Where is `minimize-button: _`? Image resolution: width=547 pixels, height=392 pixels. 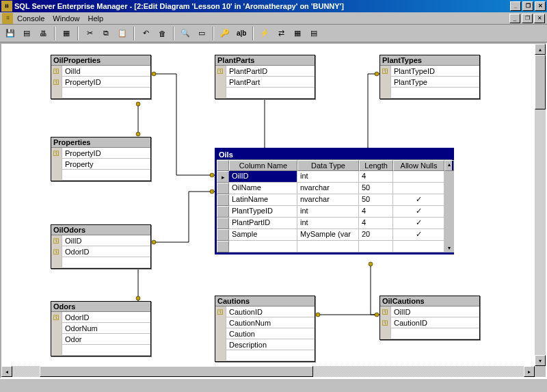 minimize-button: _ is located at coordinates (516, 6).